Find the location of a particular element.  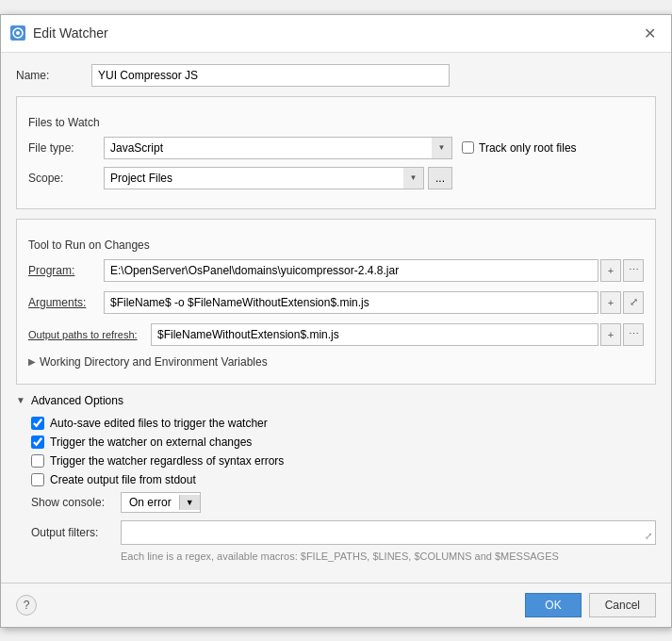

output-paths-input-group: + ⋯ is located at coordinates (398, 335).